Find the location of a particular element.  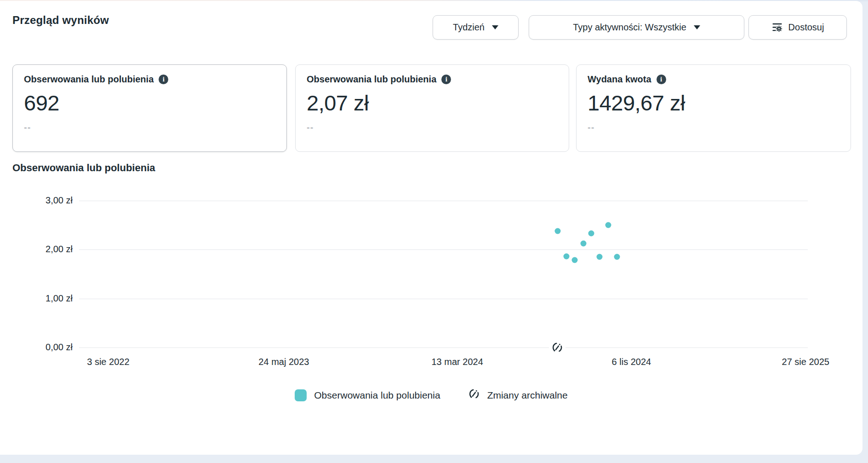

x-axis-label: 13 mar 2024 is located at coordinates (457, 362).